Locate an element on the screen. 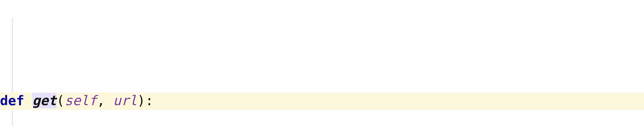  function-name: get is located at coordinates (44, 100).